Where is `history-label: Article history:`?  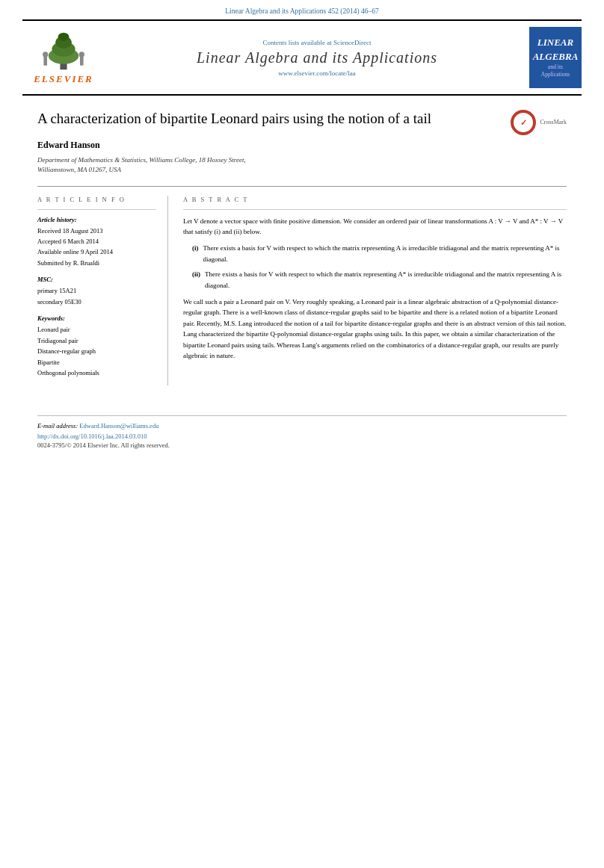 history-label: Article history: is located at coordinates (97, 220).